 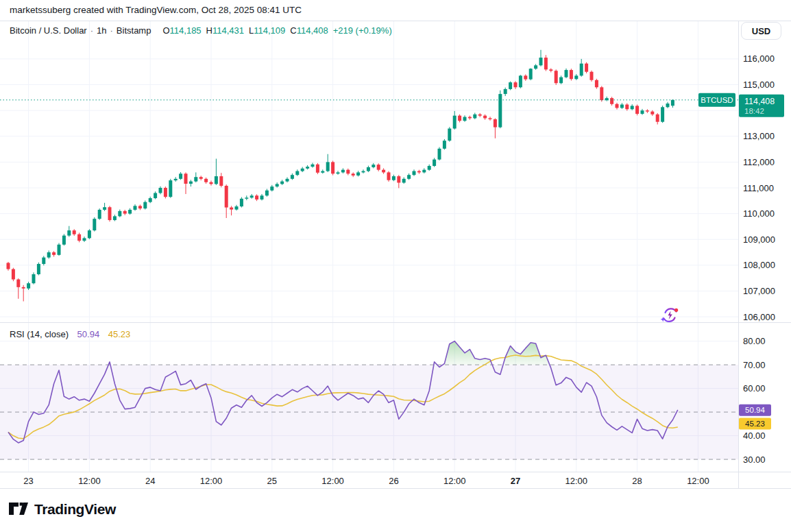 I want to click on price-tick-label: 108,000, so click(x=759, y=265).